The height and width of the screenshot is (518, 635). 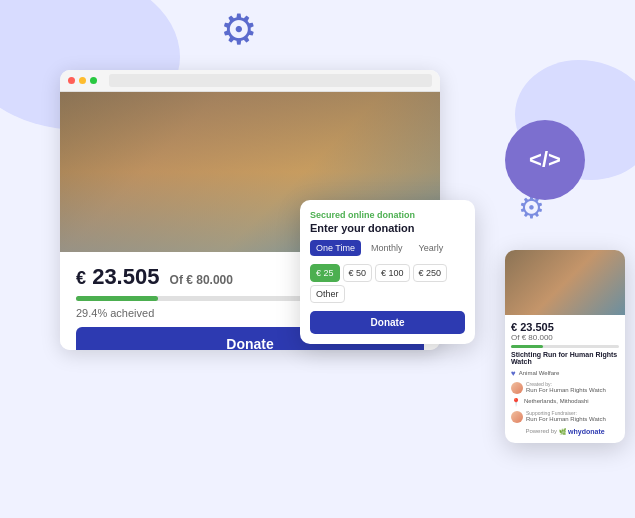 I want to click on right-whydonate-text: whydonate, so click(x=586, y=432).